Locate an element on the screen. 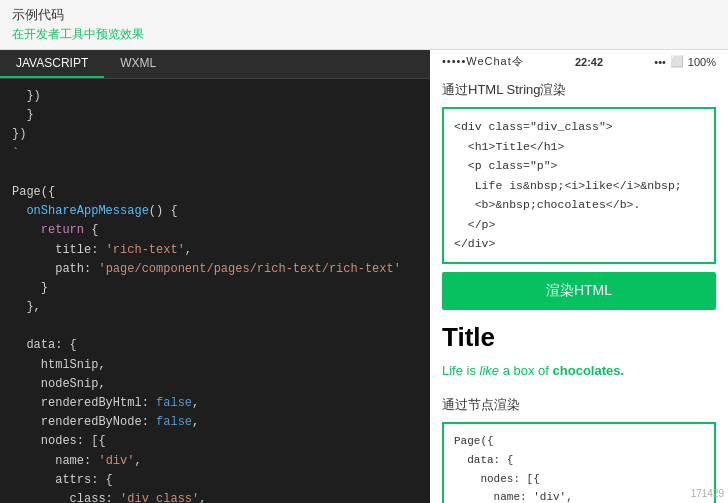 This screenshot has height=503, width=728. html-code-line: <p class="p"> is located at coordinates (579, 166).